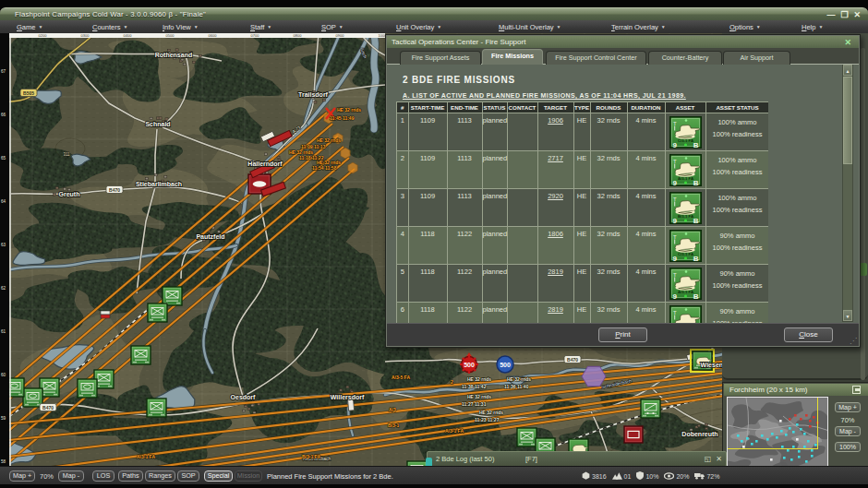 The width and height of the screenshot is (868, 488). What do you see at coordinates (639, 28) in the screenshot?
I see `menu-terrain-overlay: Terrain Overlay▼` at bounding box center [639, 28].